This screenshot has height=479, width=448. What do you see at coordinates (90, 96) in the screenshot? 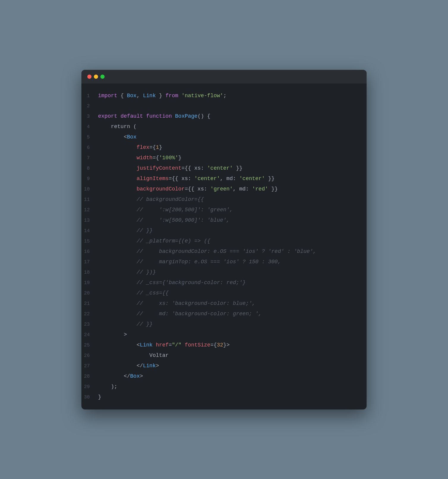
I see `line-number: 1` at bounding box center [90, 96].